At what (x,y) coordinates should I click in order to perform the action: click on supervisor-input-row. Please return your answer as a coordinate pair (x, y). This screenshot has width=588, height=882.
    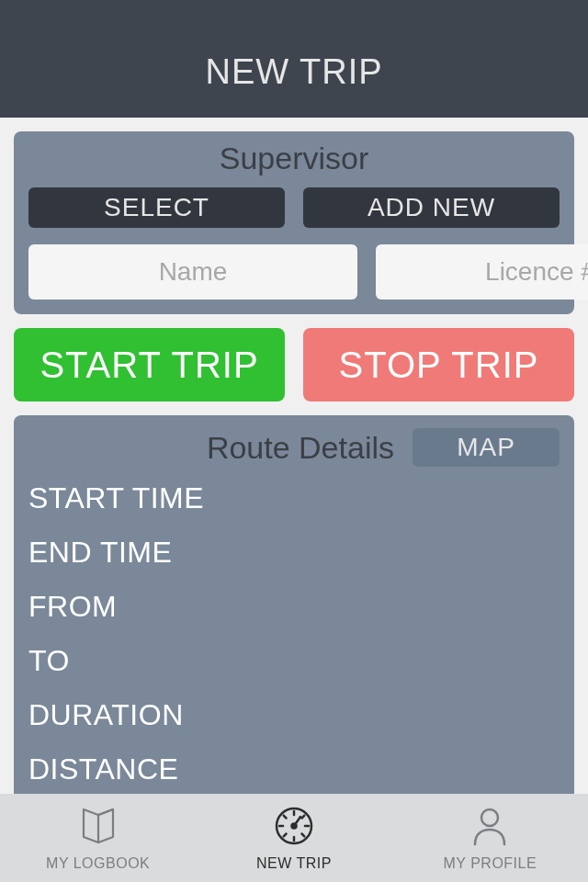
    Looking at the image, I should click on (294, 272).